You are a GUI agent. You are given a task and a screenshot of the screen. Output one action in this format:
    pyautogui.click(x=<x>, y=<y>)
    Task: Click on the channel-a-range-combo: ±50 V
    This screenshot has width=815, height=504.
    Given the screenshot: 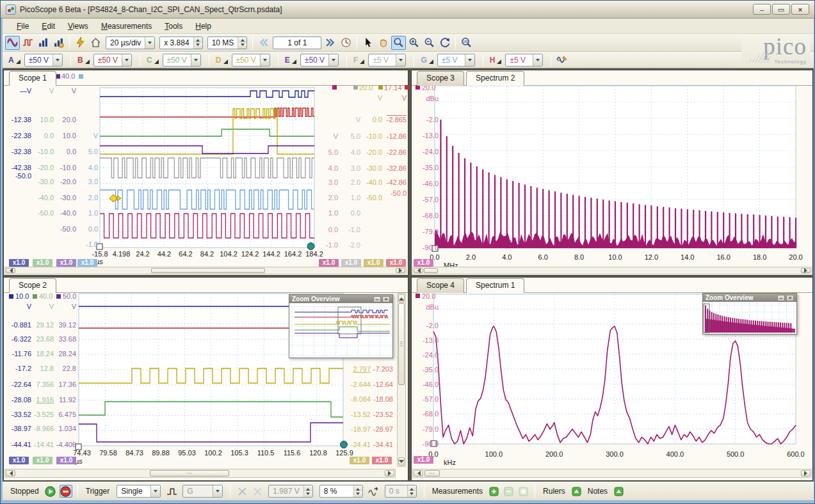 What is the action you would take?
    pyautogui.click(x=44, y=60)
    